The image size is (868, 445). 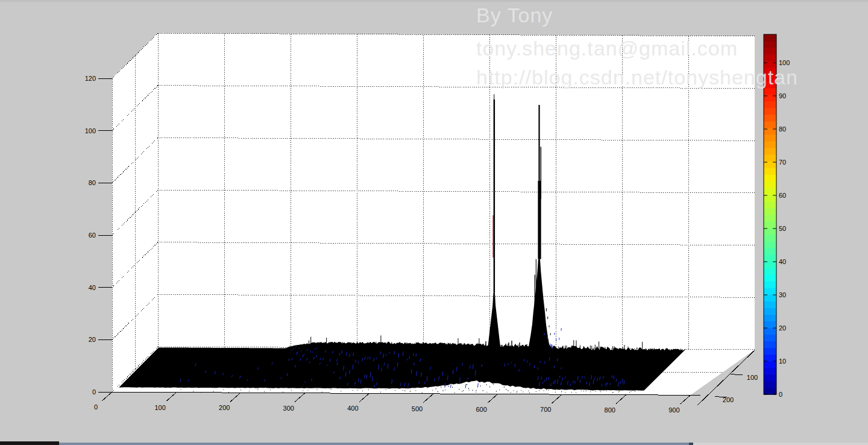 What do you see at coordinates (481, 409) in the screenshot?
I see `svg-text: 600` at bounding box center [481, 409].